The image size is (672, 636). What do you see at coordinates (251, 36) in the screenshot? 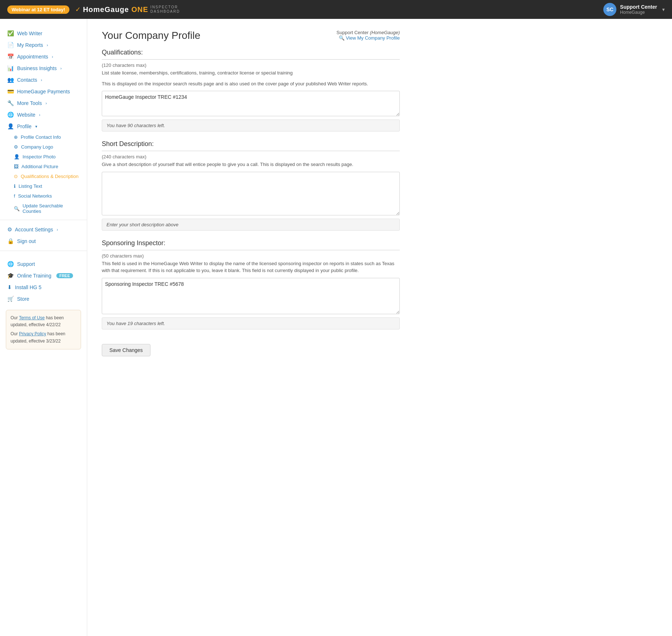
I see `page-header: Your Company Profile Support Center (Hom…` at bounding box center [251, 36].